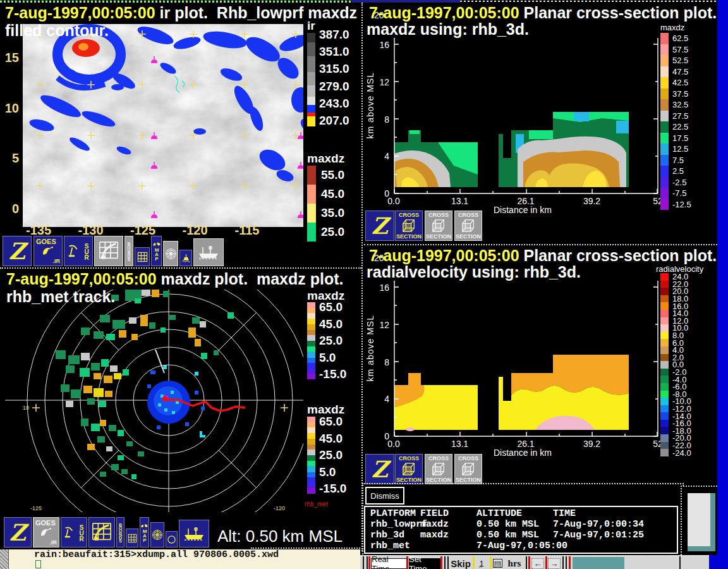 The width and height of the screenshot is (728, 569). Describe the element at coordinates (676, 365) in the screenshot. I see `xs-colorbar: 24.022.020.018.016.014.012.010.08.06.04.…` at that location.